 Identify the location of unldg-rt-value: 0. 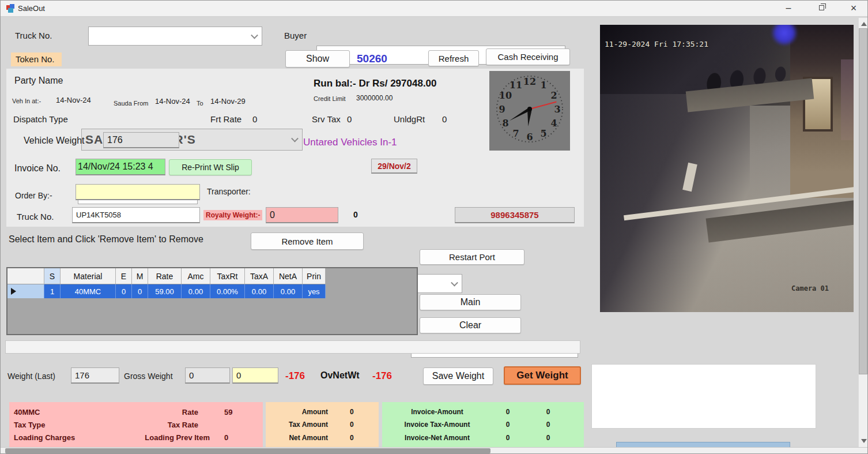
(444, 119).